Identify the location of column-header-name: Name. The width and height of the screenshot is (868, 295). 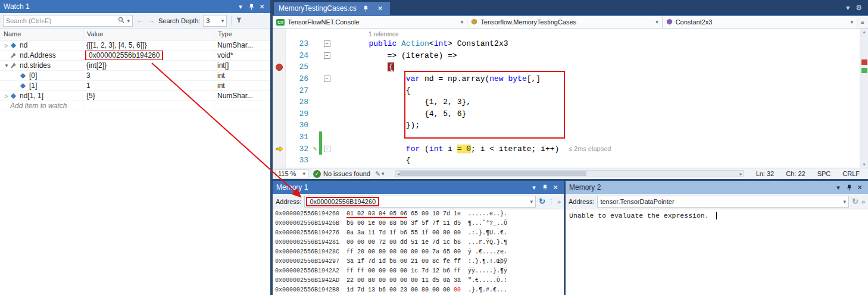
(42, 34).